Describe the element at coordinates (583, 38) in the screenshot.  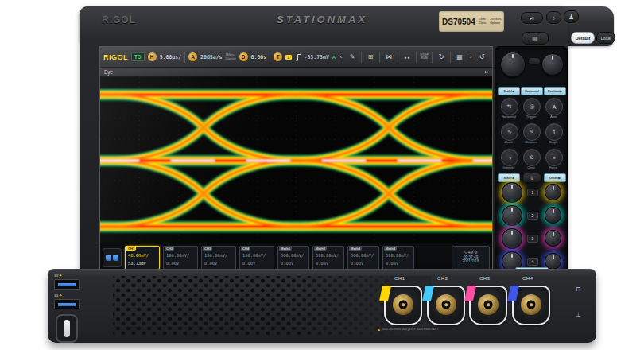
I see `default-button: Default` at that location.